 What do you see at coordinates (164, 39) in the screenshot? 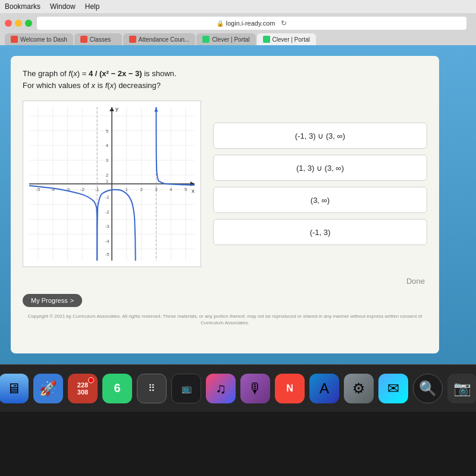
I see `tab-label-attendance: Attendance Coun...` at bounding box center [164, 39].